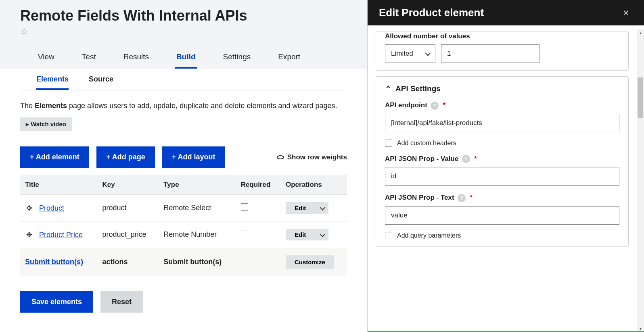 Image resolution: width=644 pixels, height=332 pixels. Describe the element at coordinates (122, 302) in the screenshot. I see `reset-button: Reset` at that location.